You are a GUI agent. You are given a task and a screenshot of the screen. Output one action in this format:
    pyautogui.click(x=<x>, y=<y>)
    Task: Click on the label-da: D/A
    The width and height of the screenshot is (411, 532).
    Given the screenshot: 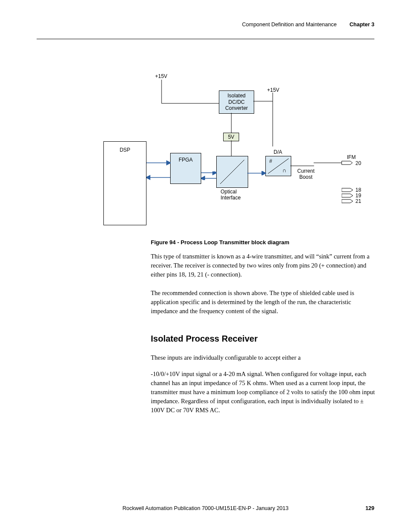 What is the action you would take?
    pyautogui.click(x=278, y=152)
    